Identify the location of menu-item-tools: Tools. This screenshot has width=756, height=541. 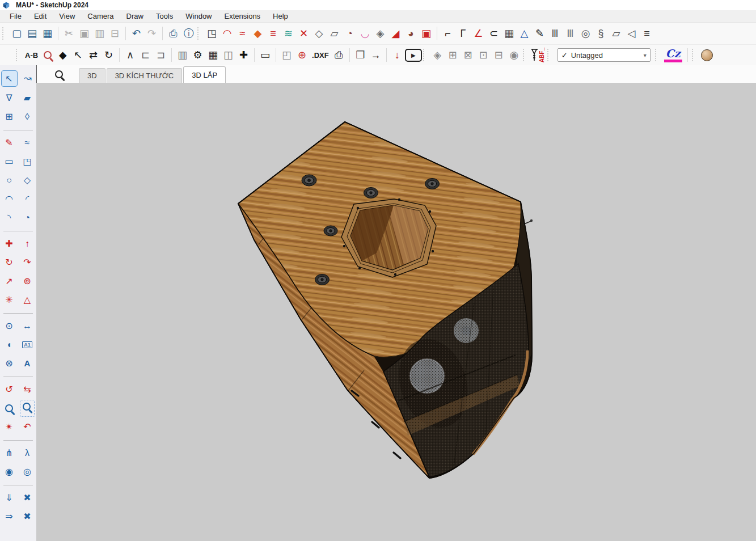
(164, 16).